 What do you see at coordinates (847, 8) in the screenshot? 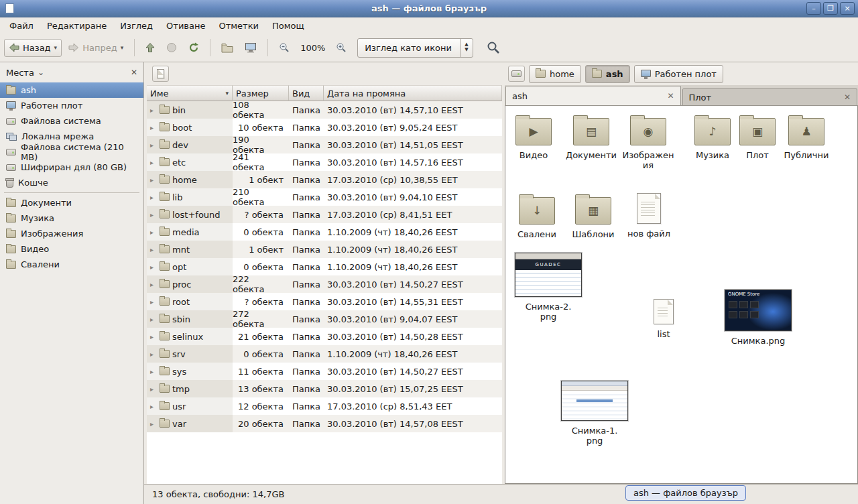
I see `close-button: ×` at bounding box center [847, 8].